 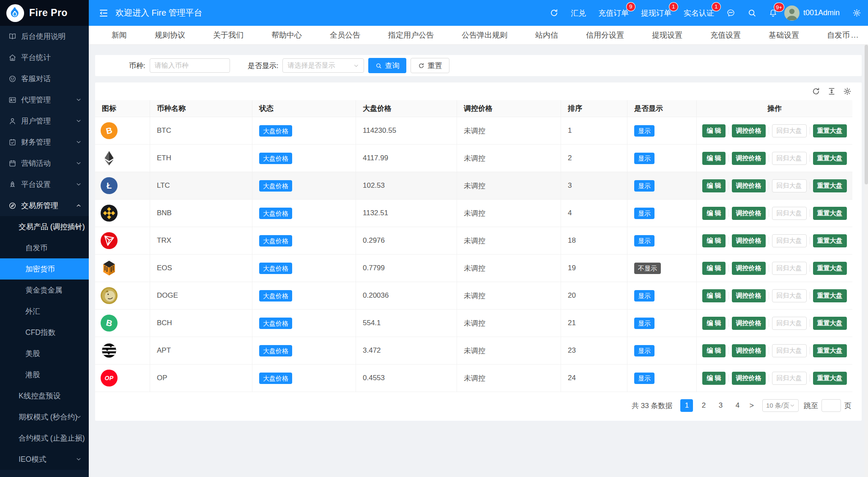 What do you see at coordinates (831, 406) in the screenshot?
I see `page-jump-input` at bounding box center [831, 406].